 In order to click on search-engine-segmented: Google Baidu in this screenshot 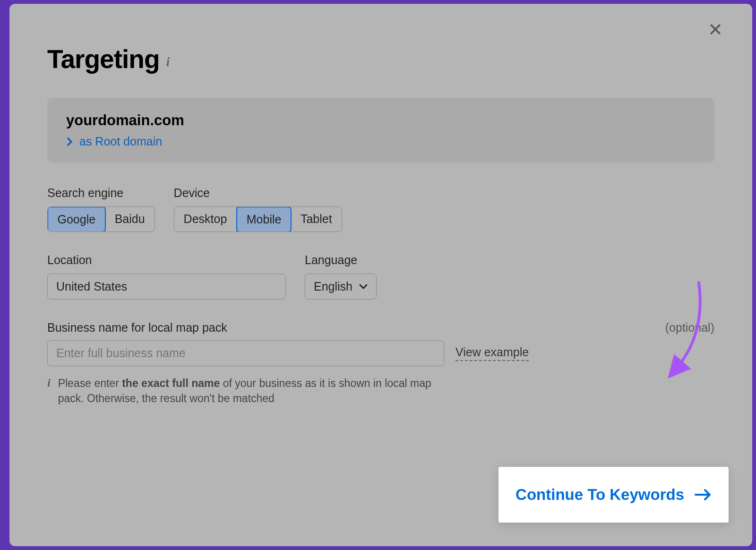, I will do `click(101, 219)`.